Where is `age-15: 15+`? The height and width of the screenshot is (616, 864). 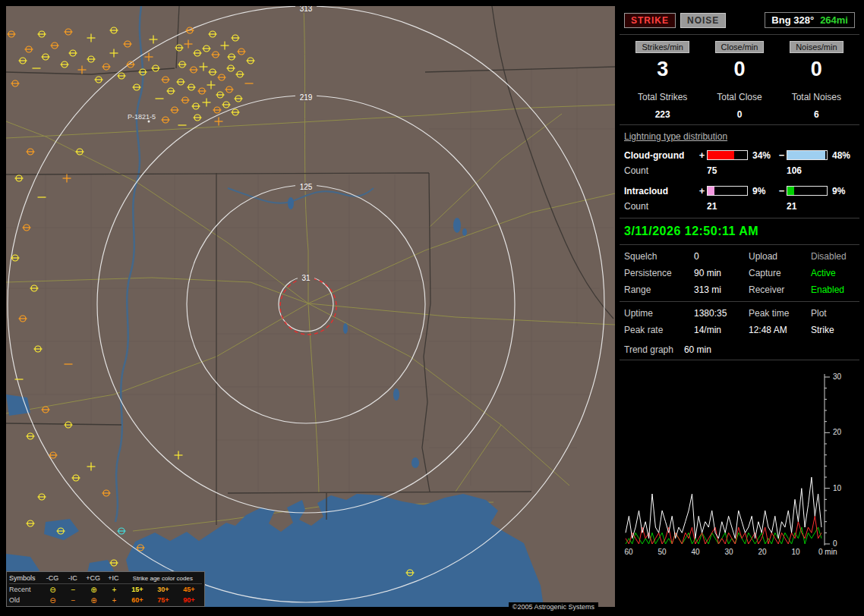 age-15: 15+ is located at coordinates (137, 589).